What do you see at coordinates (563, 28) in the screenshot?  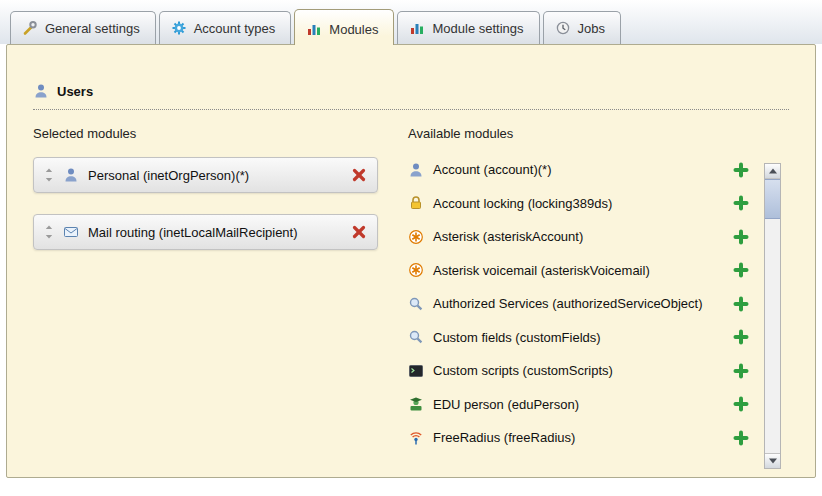 I see `clock-icon` at bounding box center [563, 28].